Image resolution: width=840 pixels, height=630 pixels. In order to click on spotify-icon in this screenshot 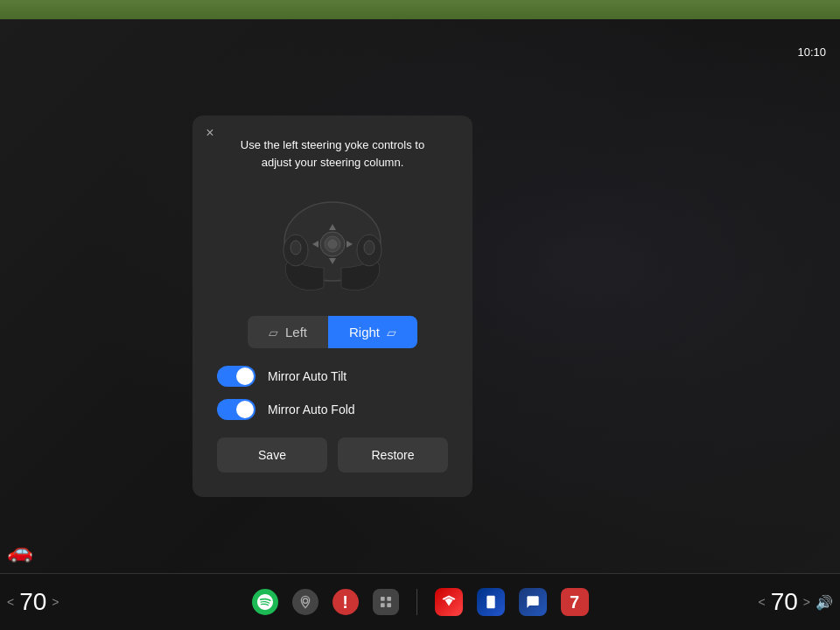, I will do `click(265, 602)`.